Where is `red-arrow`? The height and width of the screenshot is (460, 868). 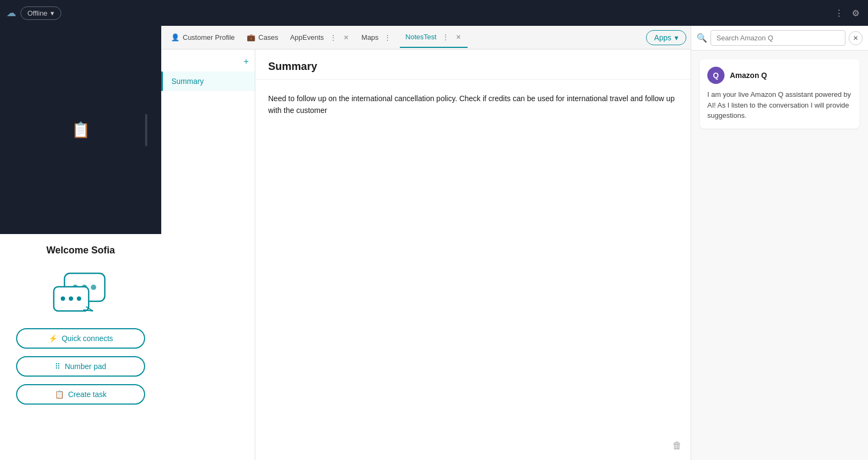 red-arrow is located at coordinates (434, 27).